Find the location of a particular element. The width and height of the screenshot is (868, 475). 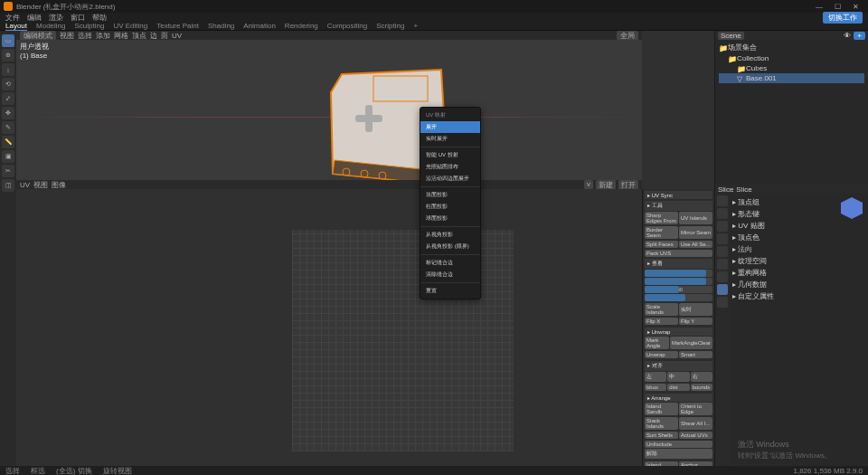

panel-button: 实时 is located at coordinates (696, 309).